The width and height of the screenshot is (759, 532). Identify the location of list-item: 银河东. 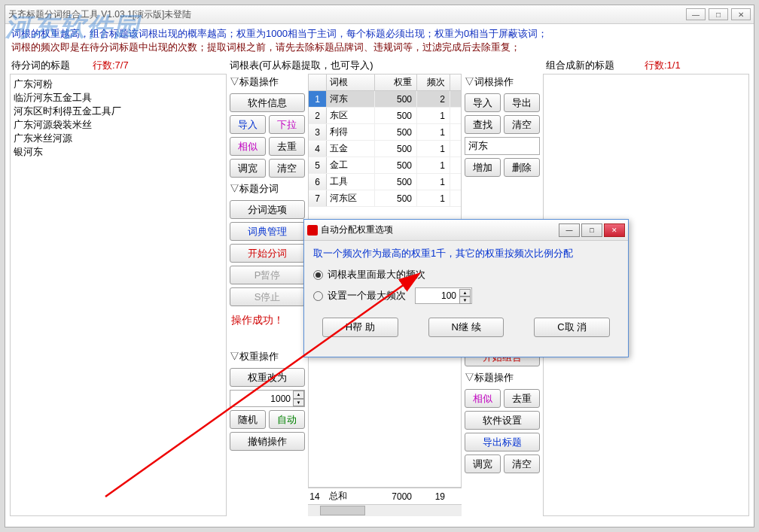
(118, 152).